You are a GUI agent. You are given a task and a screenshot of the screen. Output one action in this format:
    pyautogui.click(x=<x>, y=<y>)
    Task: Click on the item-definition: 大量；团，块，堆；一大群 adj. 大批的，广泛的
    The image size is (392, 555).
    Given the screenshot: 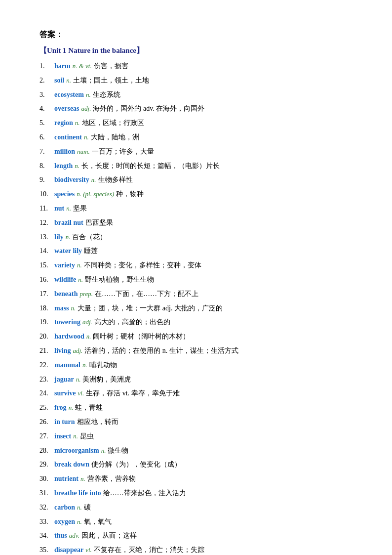 What is the action you would take?
    pyautogui.click(x=150, y=308)
    